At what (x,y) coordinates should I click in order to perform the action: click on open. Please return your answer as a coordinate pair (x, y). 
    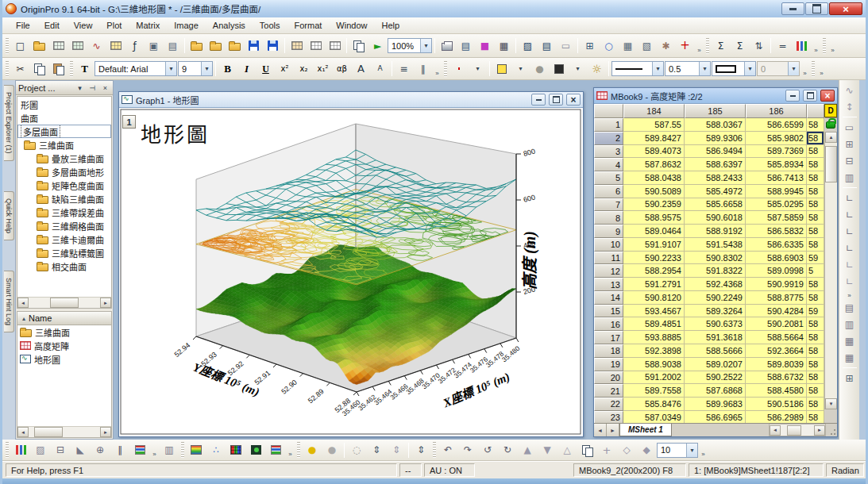
    Looking at the image, I should click on (197, 46).